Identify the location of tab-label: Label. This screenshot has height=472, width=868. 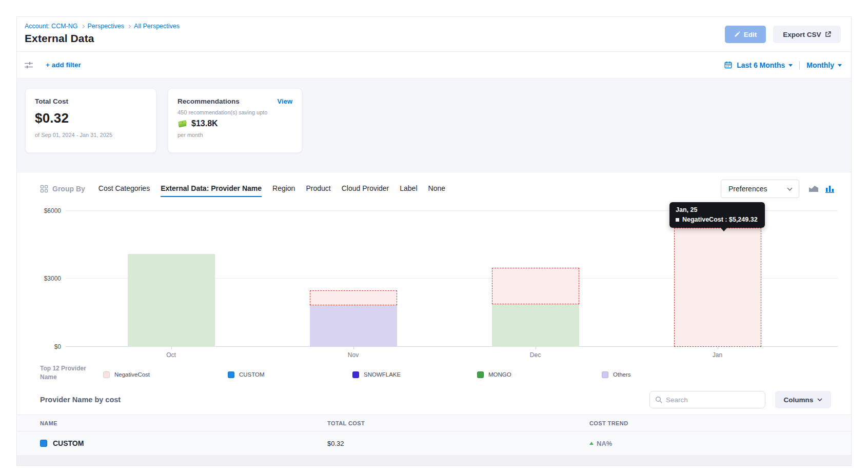
(408, 189).